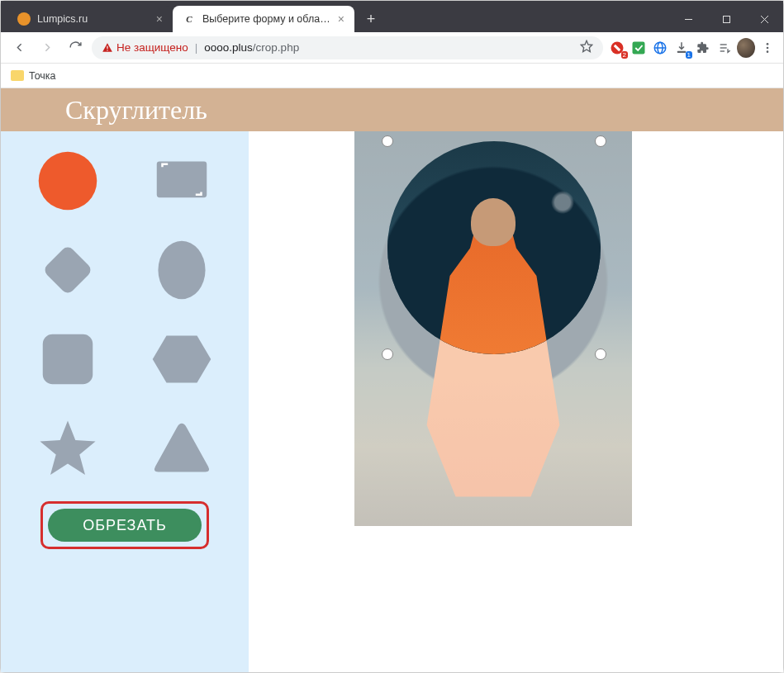 The image size is (784, 673). Describe the element at coordinates (689, 55) in the screenshot. I see `badge: 1` at that location.